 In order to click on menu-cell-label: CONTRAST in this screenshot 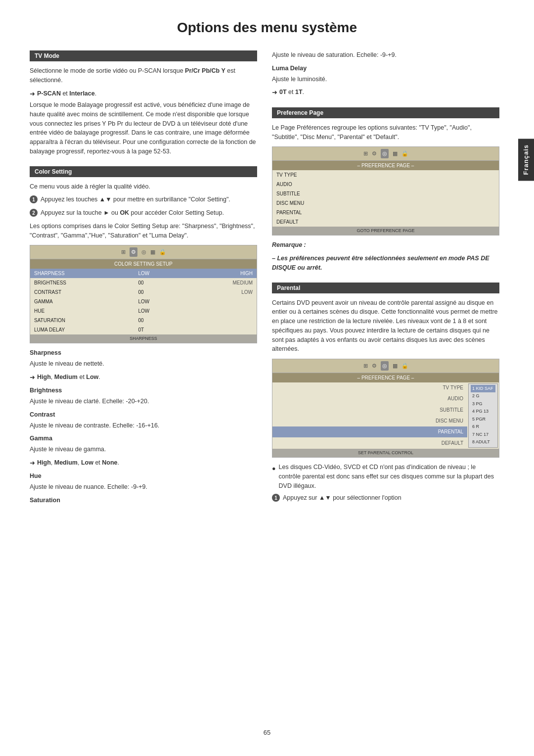, I will do `click(82, 292)`.